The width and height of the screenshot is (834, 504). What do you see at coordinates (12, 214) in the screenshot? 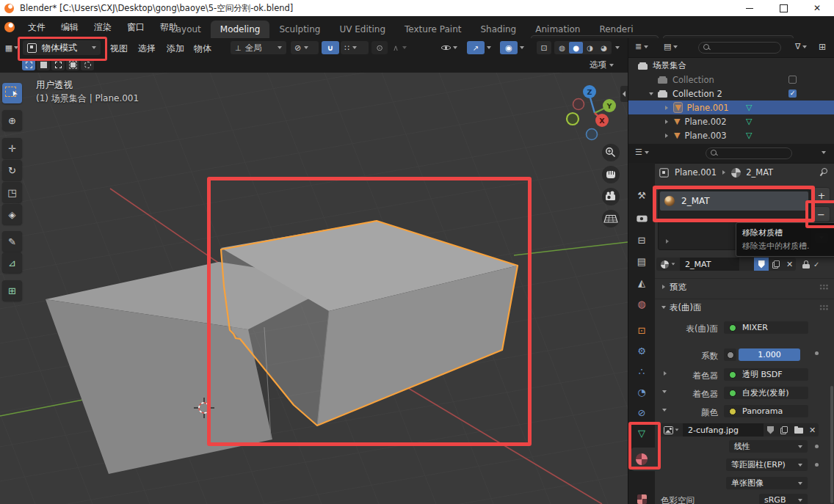
I see `tool-transform: ◈` at bounding box center [12, 214].